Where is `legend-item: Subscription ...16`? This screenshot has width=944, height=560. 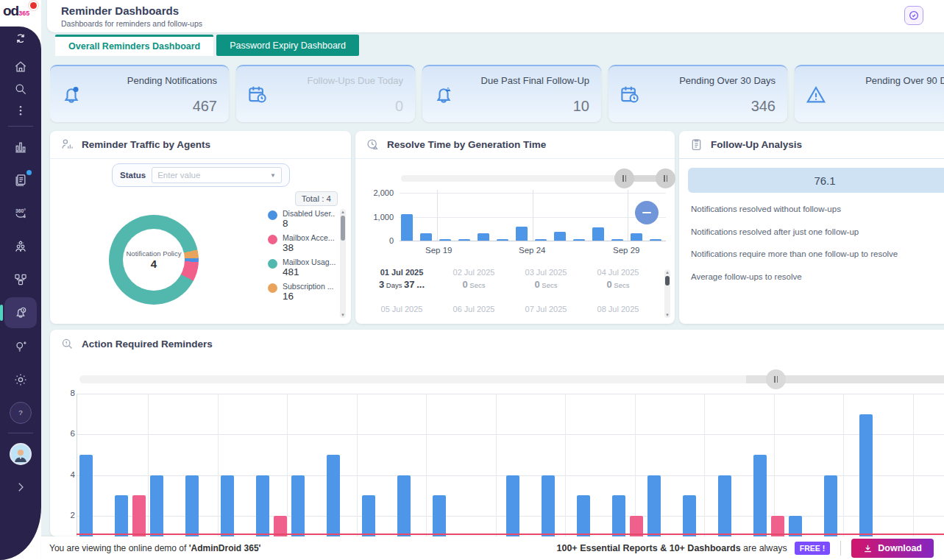
legend-item: Subscription ...16 is located at coordinates (302, 291).